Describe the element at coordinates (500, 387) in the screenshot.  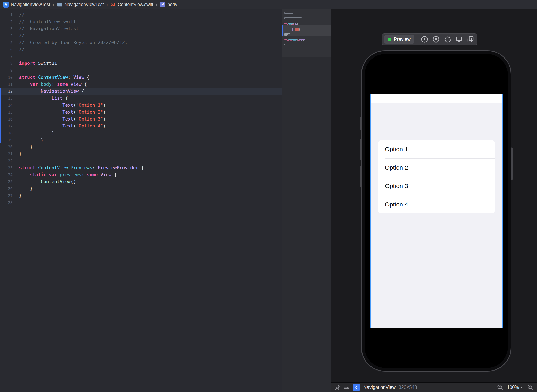
I see `zoom-out-icon` at that location.